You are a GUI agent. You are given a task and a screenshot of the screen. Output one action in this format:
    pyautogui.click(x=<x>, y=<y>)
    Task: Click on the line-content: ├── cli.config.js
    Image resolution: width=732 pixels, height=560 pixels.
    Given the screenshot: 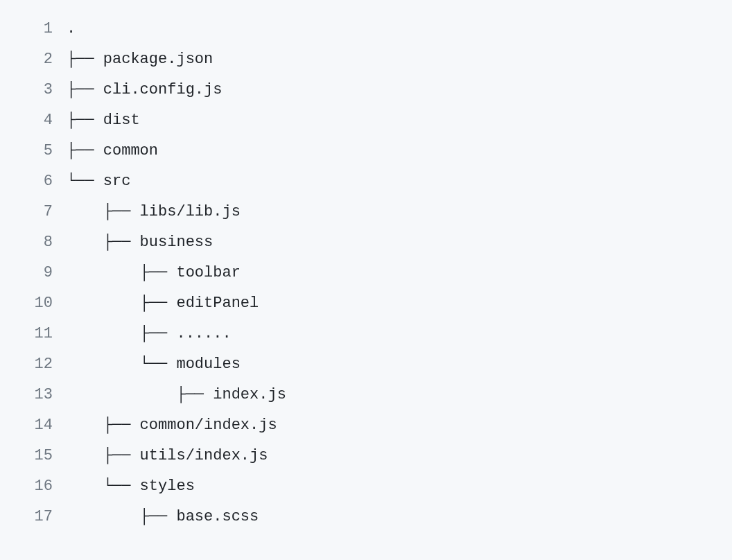 What is the action you would take?
    pyautogui.click(x=399, y=90)
    